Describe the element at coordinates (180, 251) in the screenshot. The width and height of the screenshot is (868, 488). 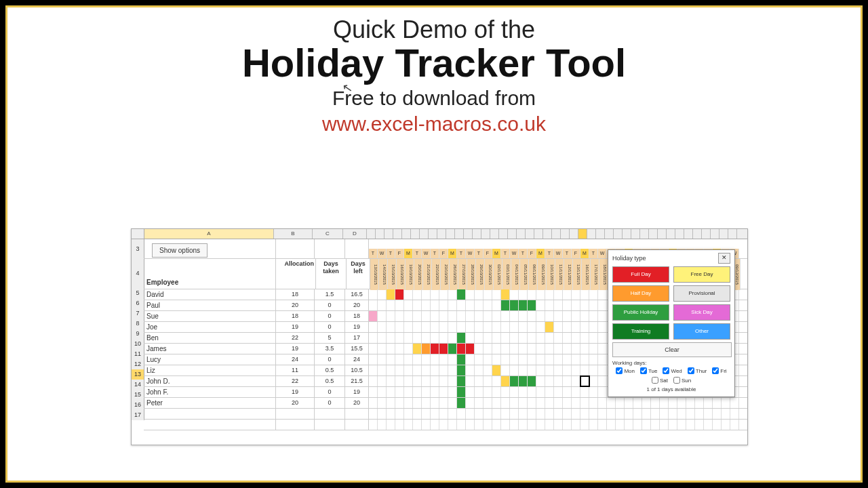
I see `show-options-button: Show options` at that location.